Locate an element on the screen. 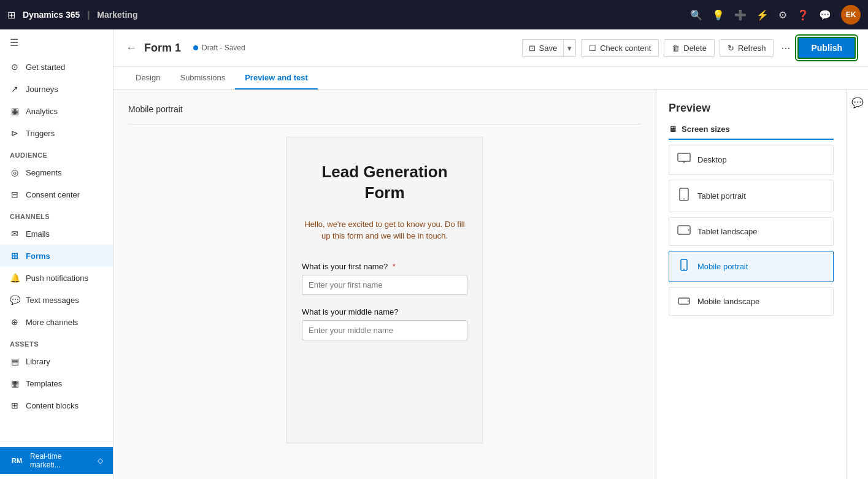 Image resolution: width=868 pixels, height=479 pixels. desktop-icon is located at coordinates (684, 159).